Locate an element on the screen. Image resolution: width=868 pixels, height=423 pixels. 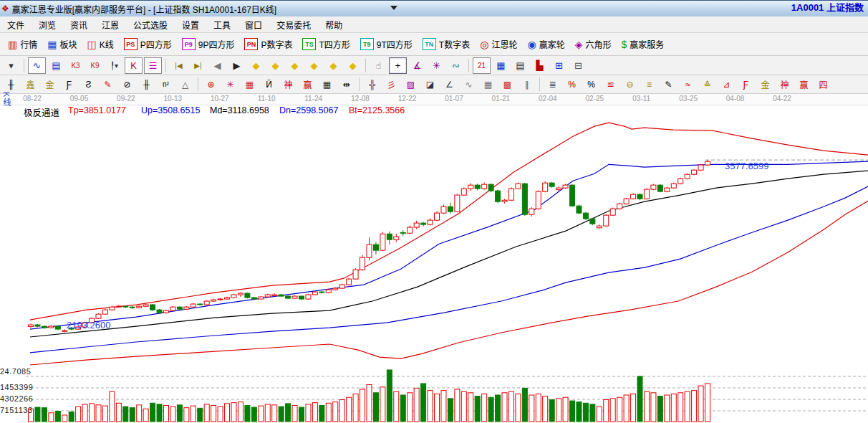
gann-diamond-all-icon: ◆ is located at coordinates (352, 66).